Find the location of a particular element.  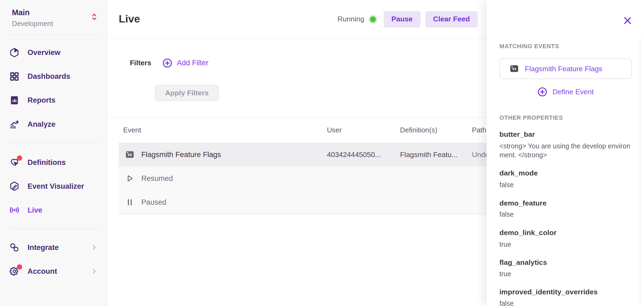

properties-list: butter_bar <strong> You are using the de… is located at coordinates (566, 218).